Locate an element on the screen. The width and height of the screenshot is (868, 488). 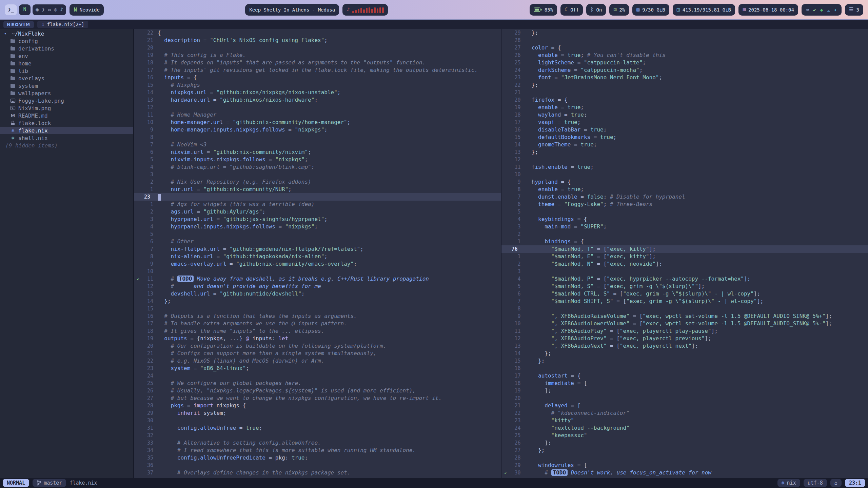
code-line: 7 "$mainMod SHIFT, S" = ["exec, grim -g … is located at coordinates (685, 301).